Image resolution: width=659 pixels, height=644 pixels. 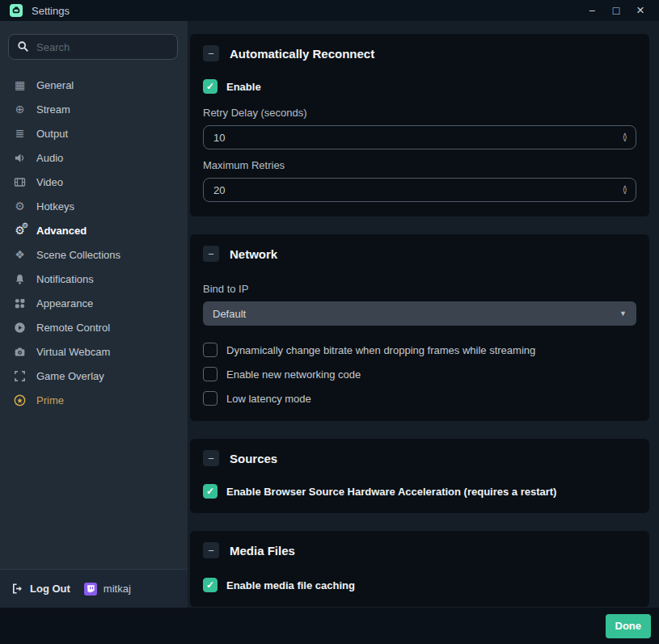 I want to click on sidebar-item-stream: ⊕ Stream, so click(x=94, y=109).